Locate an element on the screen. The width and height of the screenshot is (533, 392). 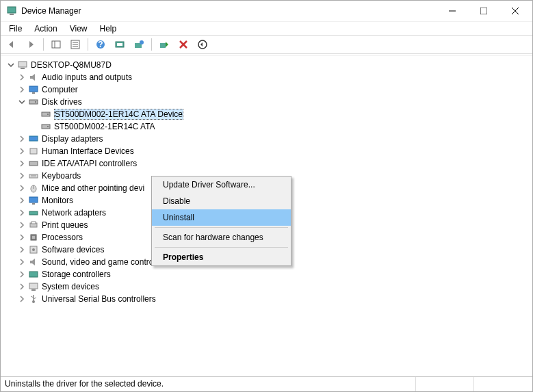
tree-item-disk-device-2: ST500DM002-1ER14C ATA is located at coordinates (270, 127).